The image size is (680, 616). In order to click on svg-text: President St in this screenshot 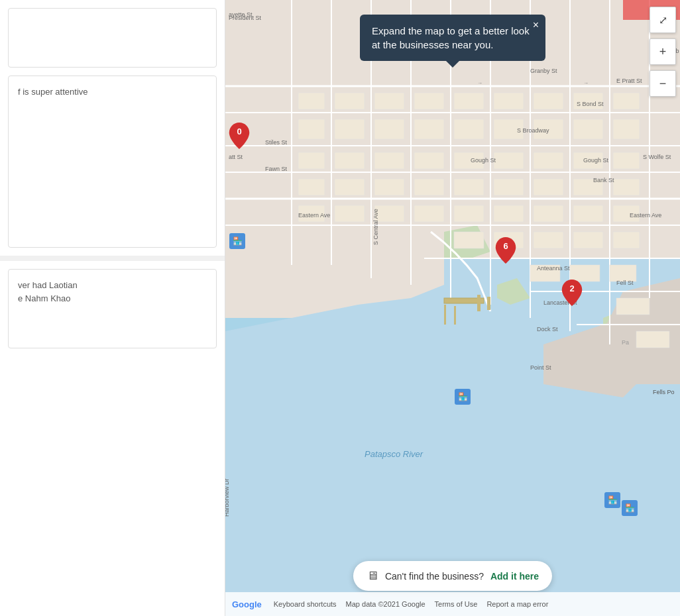, I will do `click(245, 18)`.